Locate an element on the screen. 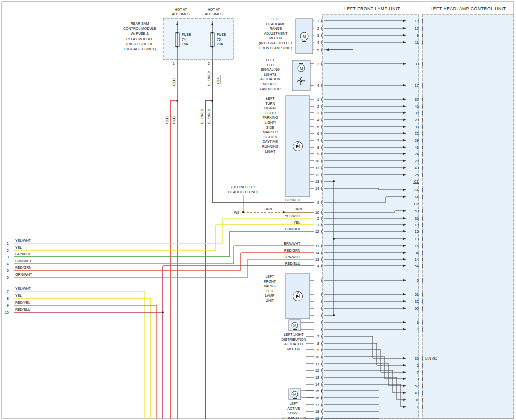  right-pin-number: 11 is located at coordinates (417, 43).